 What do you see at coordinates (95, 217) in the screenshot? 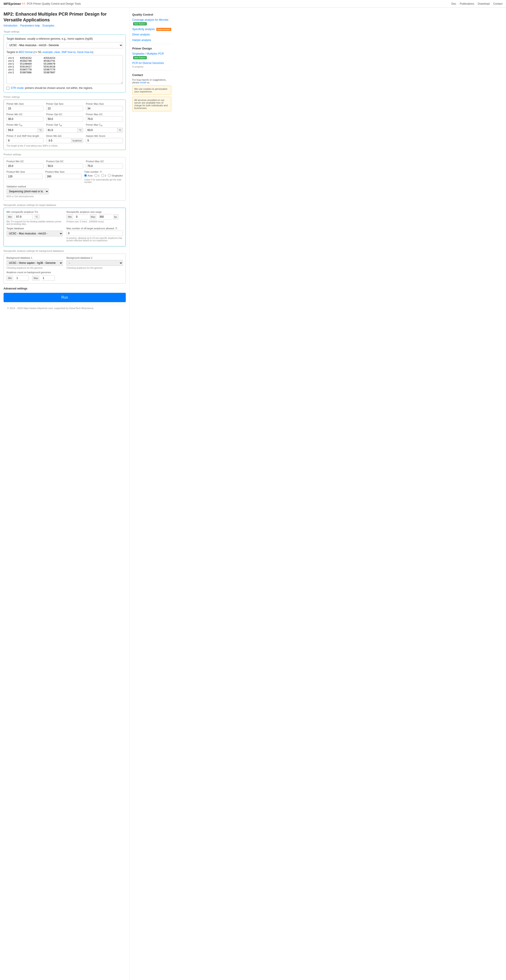
I see `nonspecific-size-row: Min Max bp` at bounding box center [95, 217].